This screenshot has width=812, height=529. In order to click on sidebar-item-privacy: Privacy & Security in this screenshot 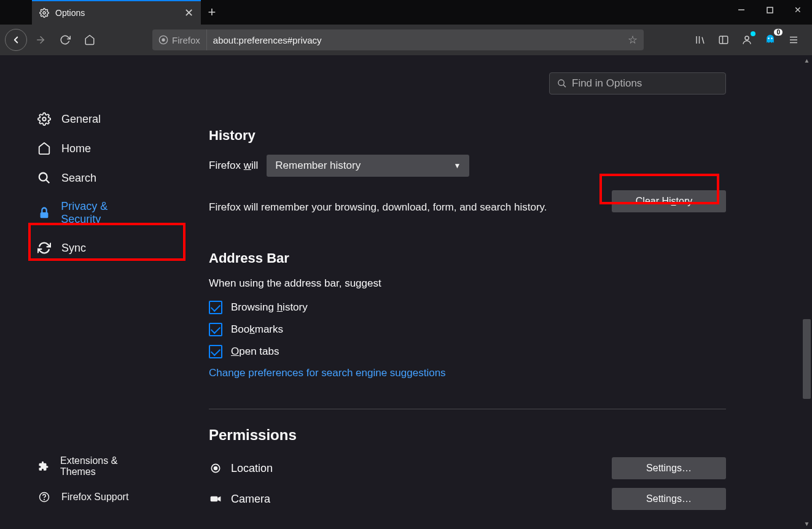, I will do `click(92, 213)`.